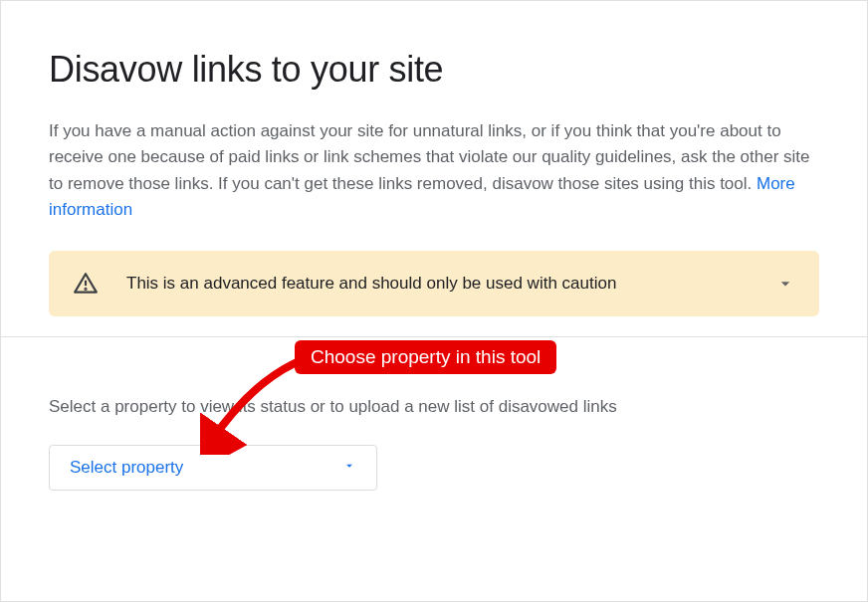 The width and height of the screenshot is (868, 602). What do you see at coordinates (434, 284) in the screenshot?
I see `warning-banner: This is an advanced feature and should o…` at bounding box center [434, 284].